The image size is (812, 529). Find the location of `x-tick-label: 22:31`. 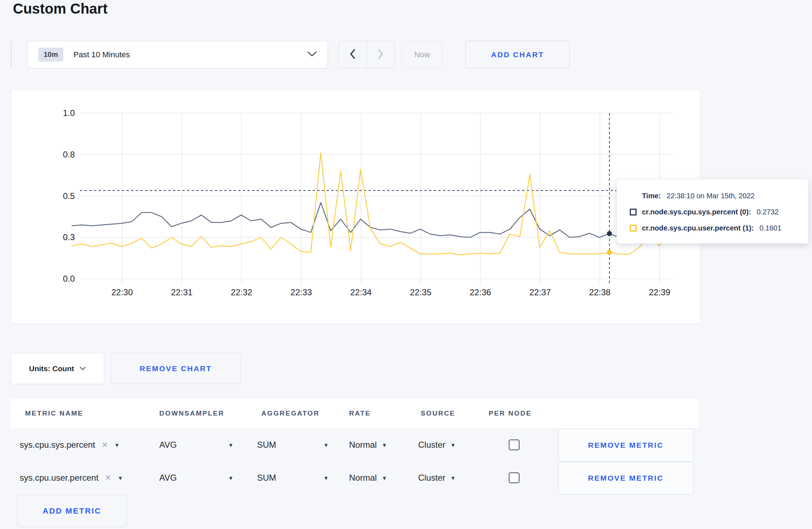

x-tick-label: 22:31 is located at coordinates (182, 292).